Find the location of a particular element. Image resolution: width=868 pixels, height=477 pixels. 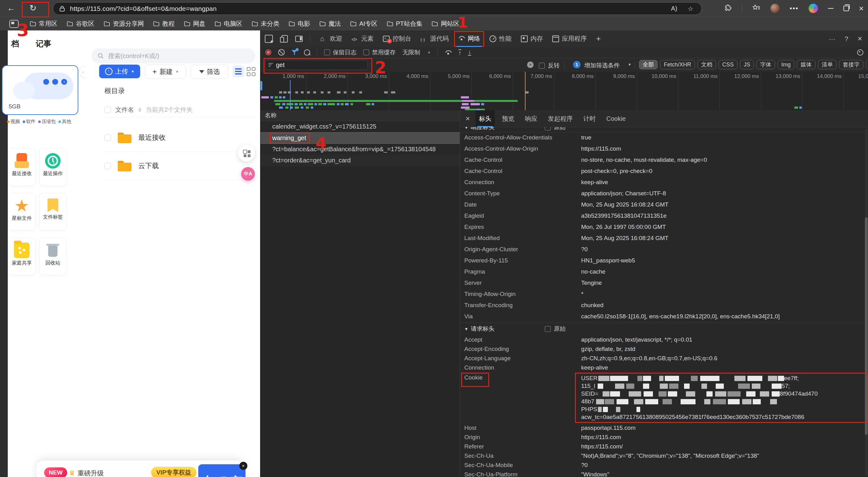

bookmark-folder: 常用区 is located at coordinates (44, 24).